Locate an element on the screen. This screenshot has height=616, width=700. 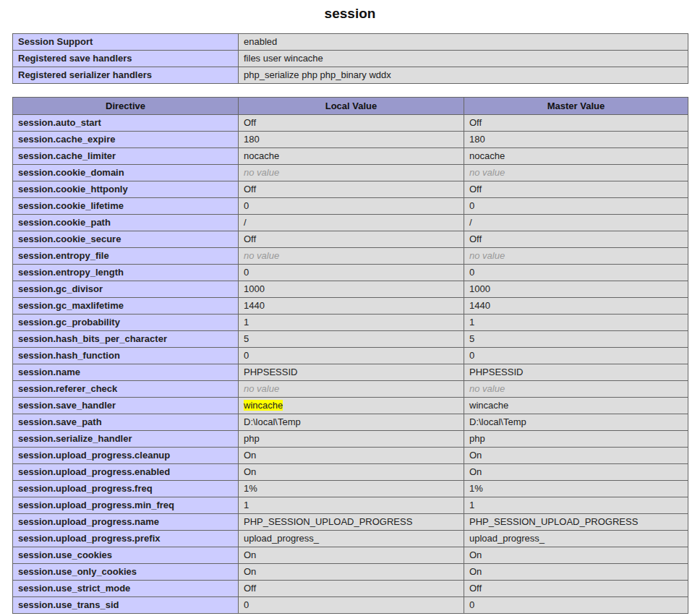
table-row: session.save_handlerwincachewincache is located at coordinates (351, 406).